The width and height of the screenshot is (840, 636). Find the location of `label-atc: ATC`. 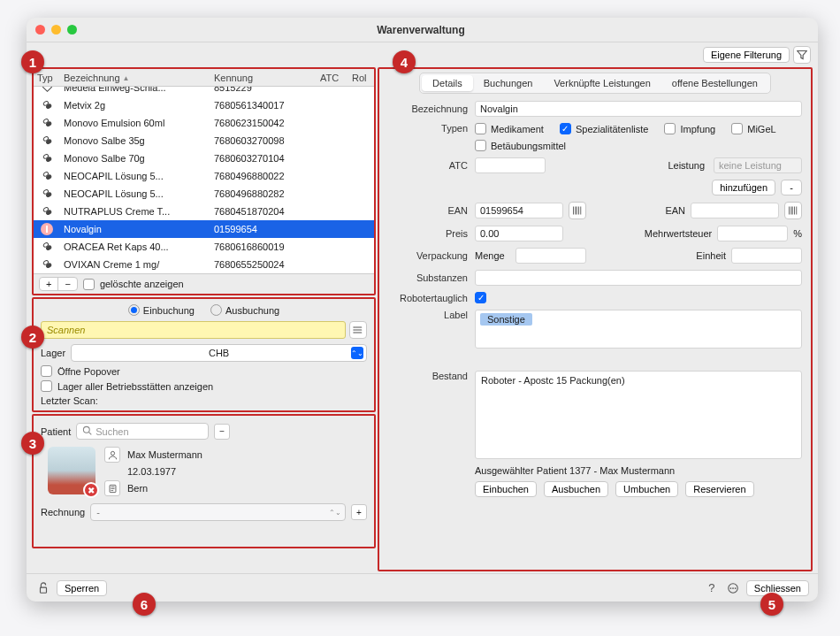

label-atc: ATC is located at coordinates (427, 165).